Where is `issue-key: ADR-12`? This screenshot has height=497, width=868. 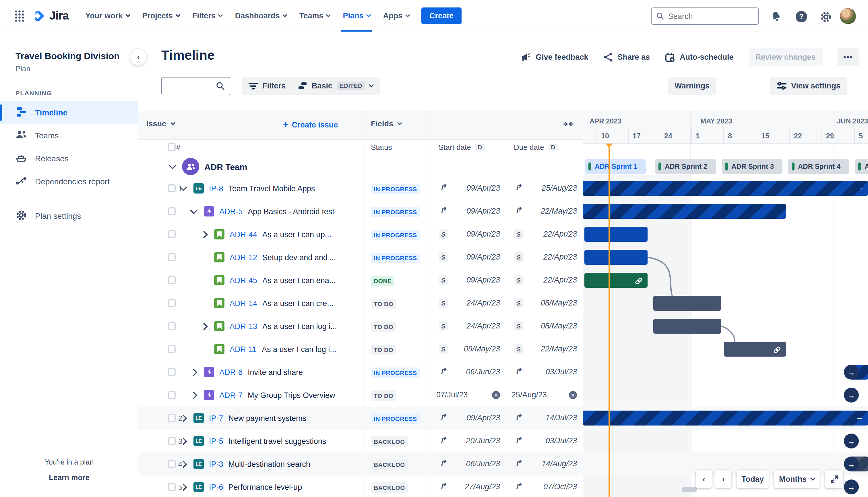
issue-key: ADR-12 is located at coordinates (244, 257).